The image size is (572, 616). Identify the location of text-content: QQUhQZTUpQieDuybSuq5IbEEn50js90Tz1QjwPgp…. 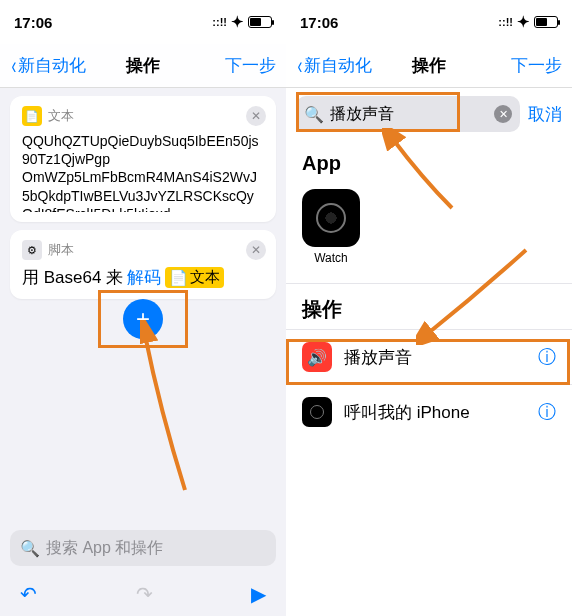
(143, 172).